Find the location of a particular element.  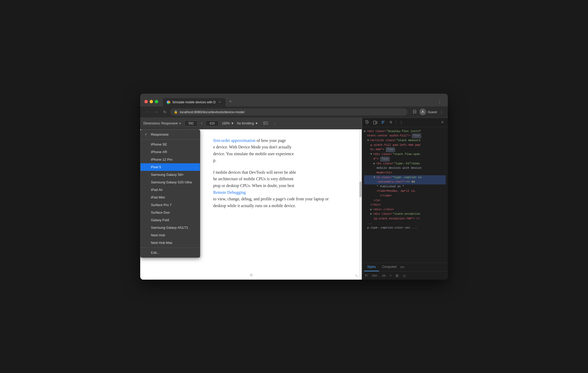

filter-icon: Fi is located at coordinates (366, 275).